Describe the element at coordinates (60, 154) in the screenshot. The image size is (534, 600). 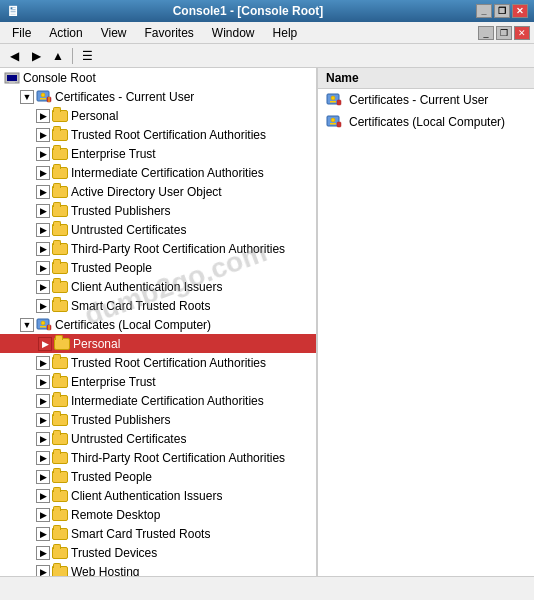
I see `folder-cu-enterprise` at that location.